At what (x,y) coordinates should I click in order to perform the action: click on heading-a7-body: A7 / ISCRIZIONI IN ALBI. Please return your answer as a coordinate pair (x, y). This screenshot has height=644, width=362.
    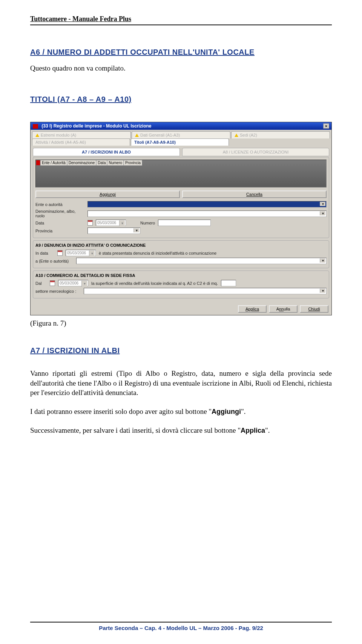
    Looking at the image, I should click on (181, 351).